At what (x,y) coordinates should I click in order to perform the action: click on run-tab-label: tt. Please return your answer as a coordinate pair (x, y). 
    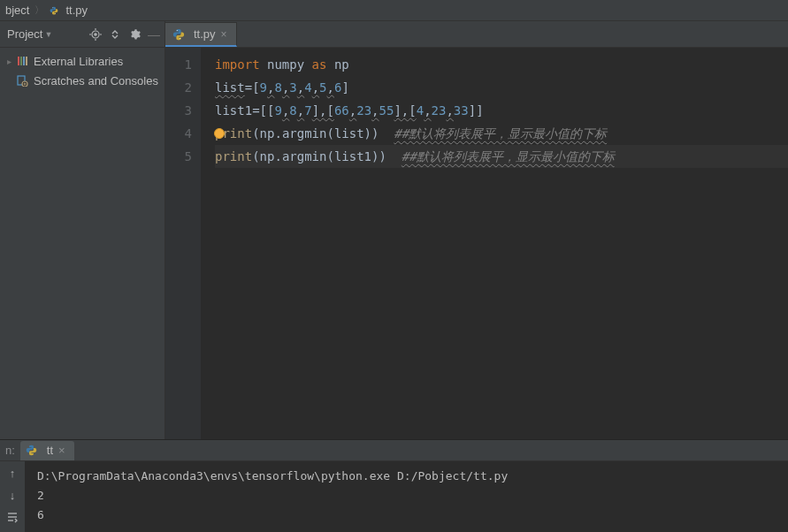
    Looking at the image, I should click on (50, 451).